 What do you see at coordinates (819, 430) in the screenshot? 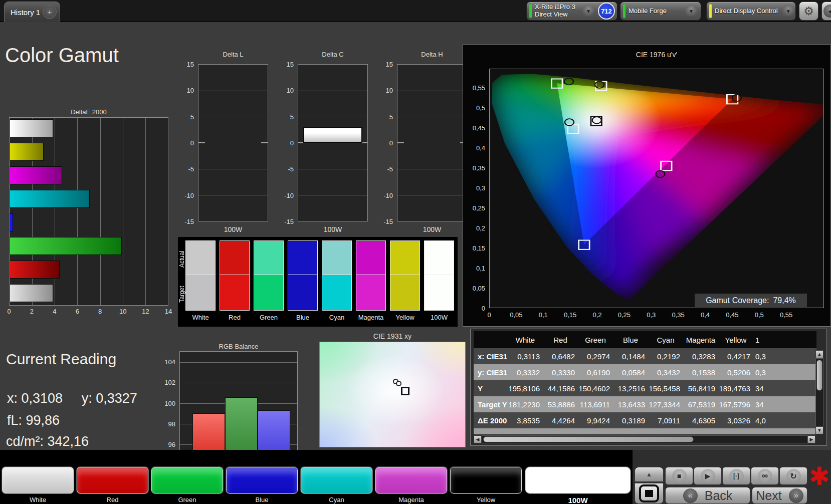
I see `table-scroll-down-button: ▼` at bounding box center [819, 430].